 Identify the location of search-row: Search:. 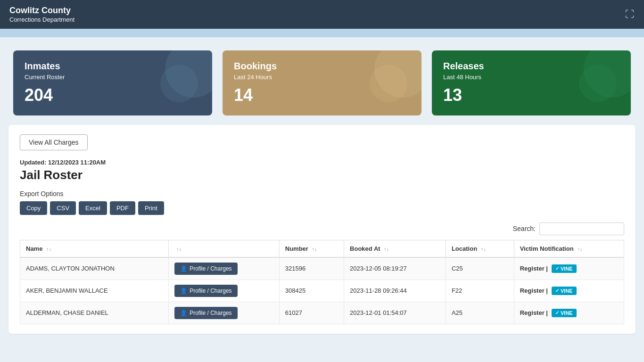
(322, 229).